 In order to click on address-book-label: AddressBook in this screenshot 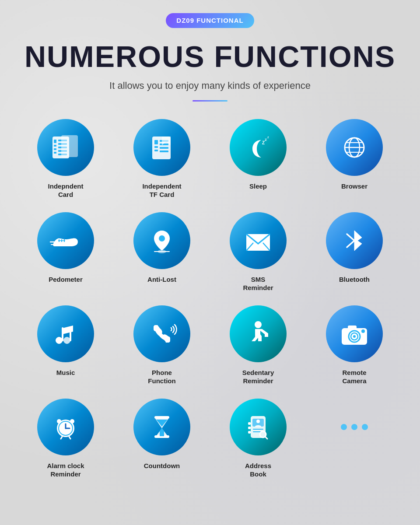, I will do `click(258, 470)`.